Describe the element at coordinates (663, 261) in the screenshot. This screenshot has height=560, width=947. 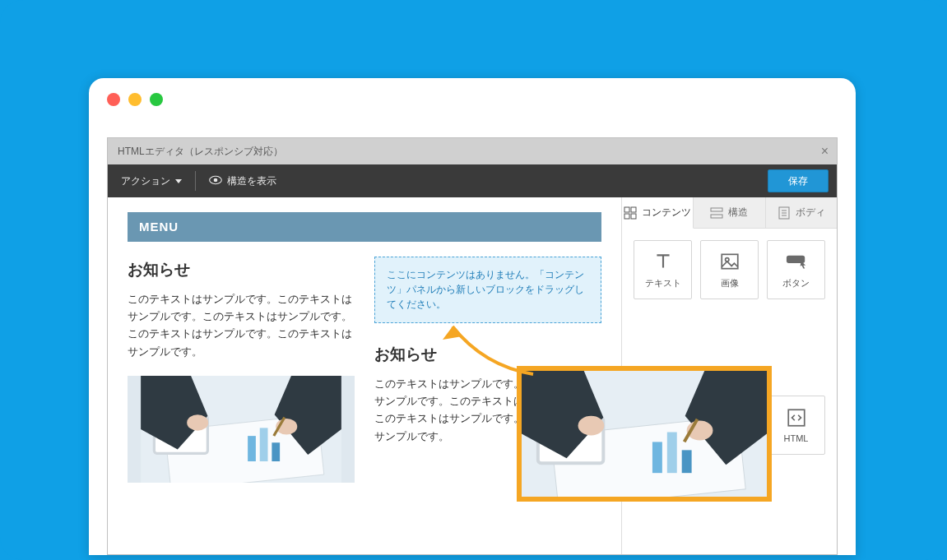
I see `text-icon` at that location.